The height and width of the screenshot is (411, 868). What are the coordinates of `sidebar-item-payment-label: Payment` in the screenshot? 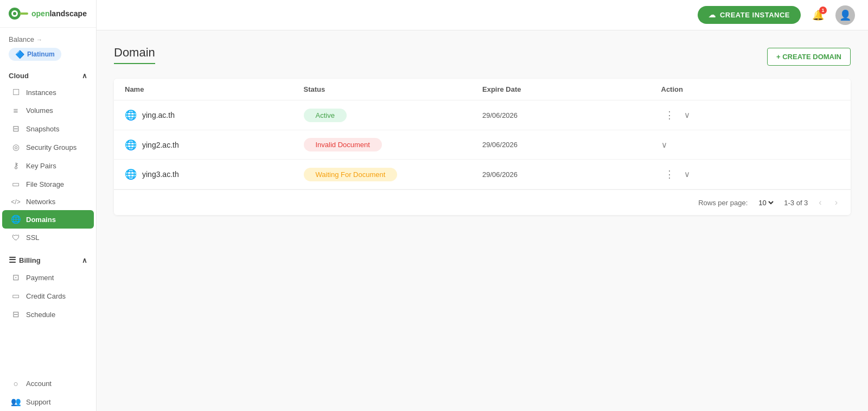 It's located at (40, 278).